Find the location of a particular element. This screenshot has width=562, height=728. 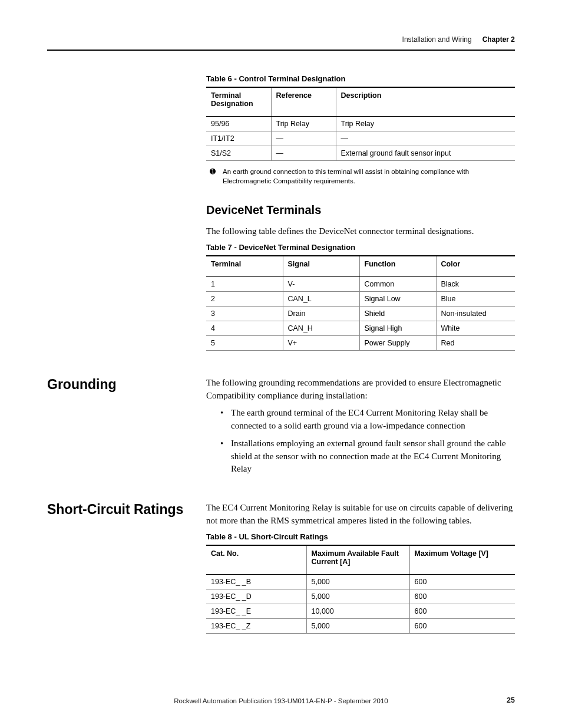

table7-caption: Table 7 - DeviceNet Terminal Designation is located at coordinates (361, 248).